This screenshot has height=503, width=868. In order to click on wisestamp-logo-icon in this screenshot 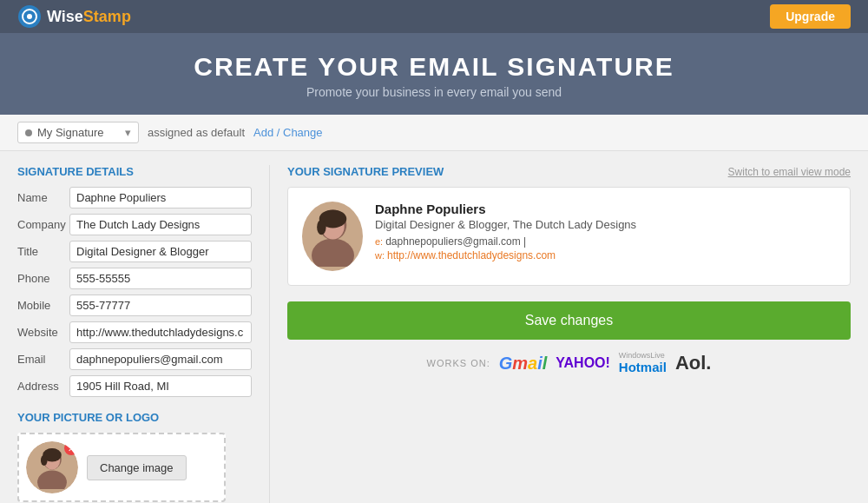, I will do `click(30, 17)`.